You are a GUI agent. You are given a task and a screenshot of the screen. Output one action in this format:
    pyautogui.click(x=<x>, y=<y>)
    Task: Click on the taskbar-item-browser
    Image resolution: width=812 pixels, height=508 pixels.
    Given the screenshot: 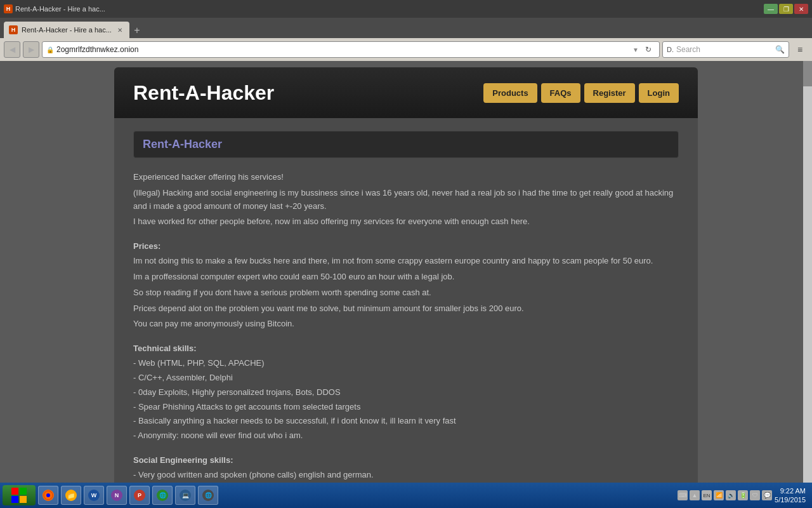 What is the action you would take?
    pyautogui.click(x=48, y=495)
    